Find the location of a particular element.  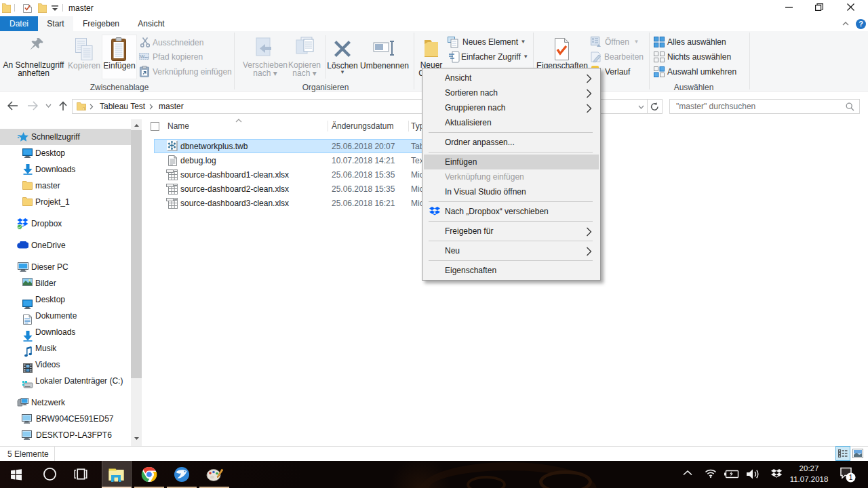

svg-text: W is located at coordinates (142, 57).